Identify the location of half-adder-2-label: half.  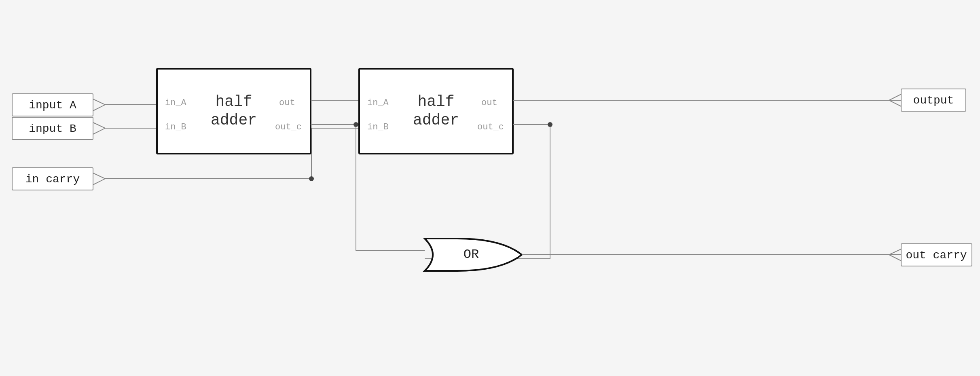
(436, 102).